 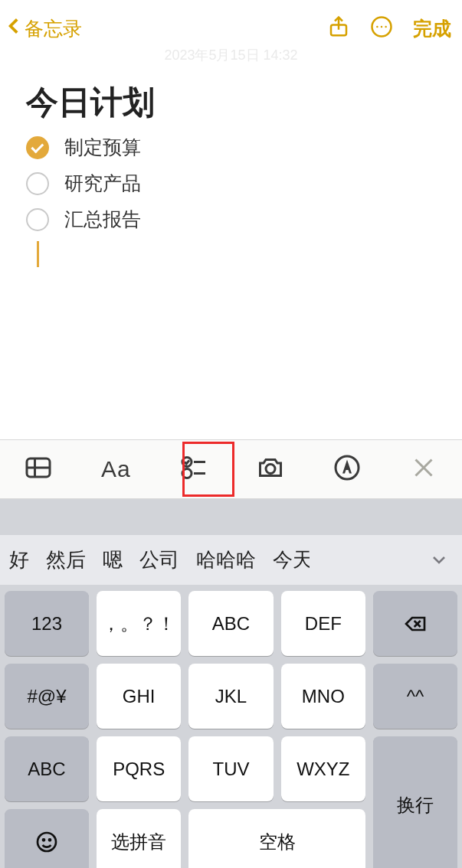 I want to click on nav-right: 完成, so click(x=389, y=28).